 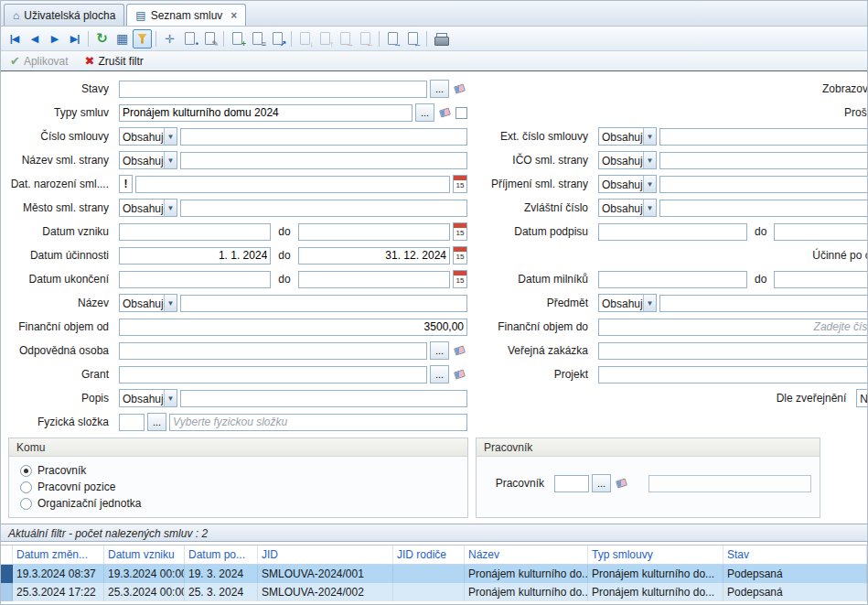 What do you see at coordinates (366, 38) in the screenshot?
I see `export-button-4: ←` at bounding box center [366, 38].